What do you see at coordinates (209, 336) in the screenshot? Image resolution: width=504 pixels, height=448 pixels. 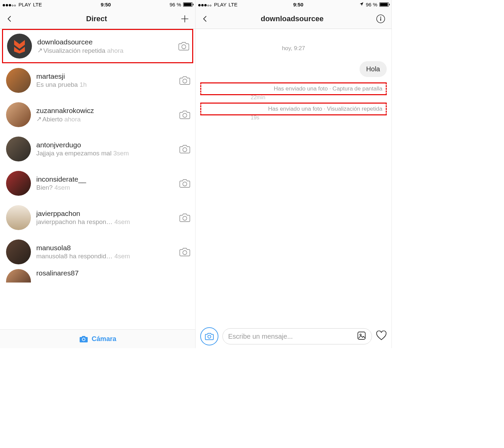 I see `camera-button` at bounding box center [209, 336].